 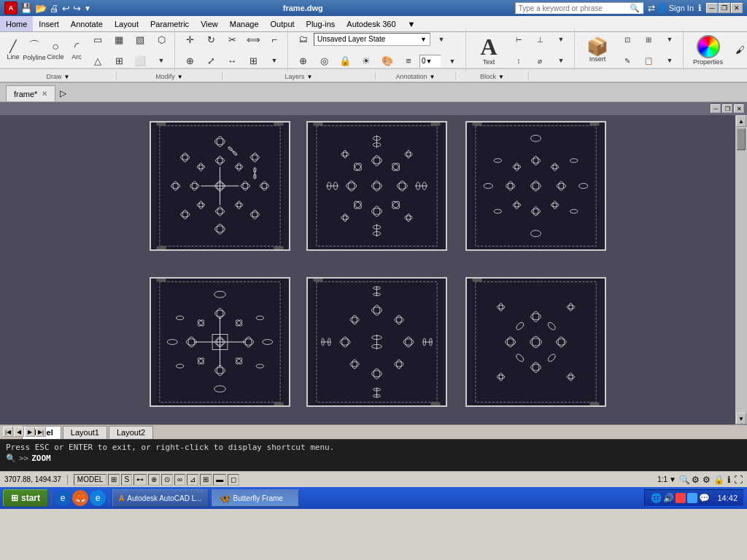 I want to click on layer-dropdown-arrow: ▼, so click(x=423, y=39).